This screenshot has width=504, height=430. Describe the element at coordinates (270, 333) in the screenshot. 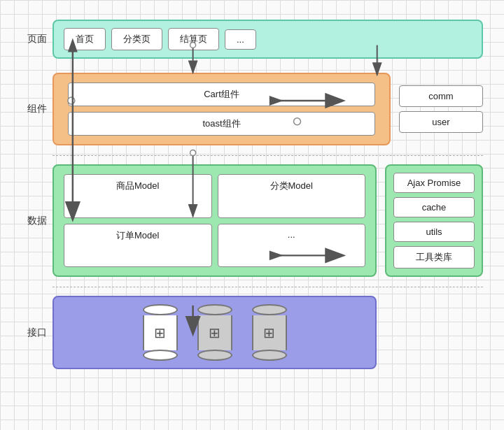

I see `cylinder-3: ⊞` at that location.